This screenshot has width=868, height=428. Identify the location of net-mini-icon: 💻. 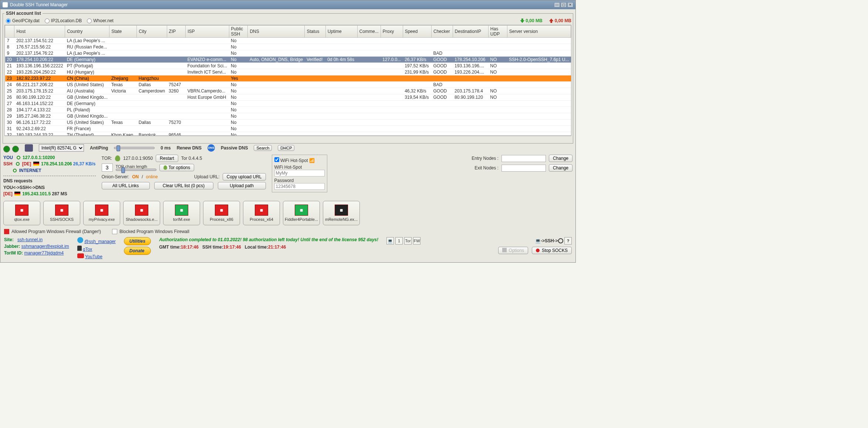
(390, 241).